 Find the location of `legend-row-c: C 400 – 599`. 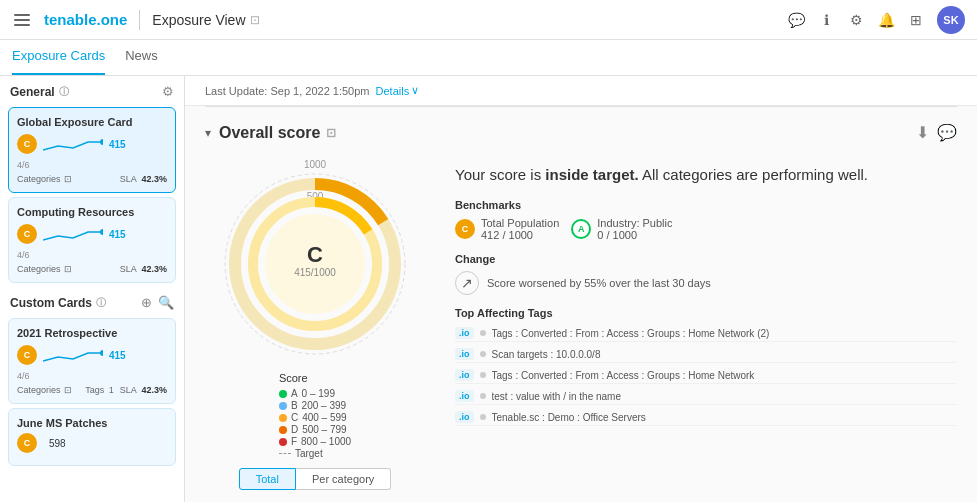

legend-row-c: C 400 – 599 is located at coordinates (315, 418).